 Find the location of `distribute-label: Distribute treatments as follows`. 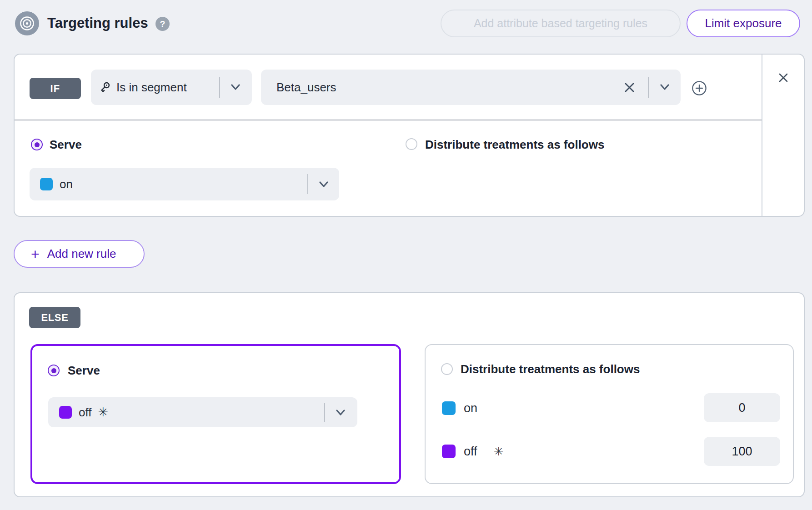

distribute-label: Distribute treatments as follows is located at coordinates (515, 145).